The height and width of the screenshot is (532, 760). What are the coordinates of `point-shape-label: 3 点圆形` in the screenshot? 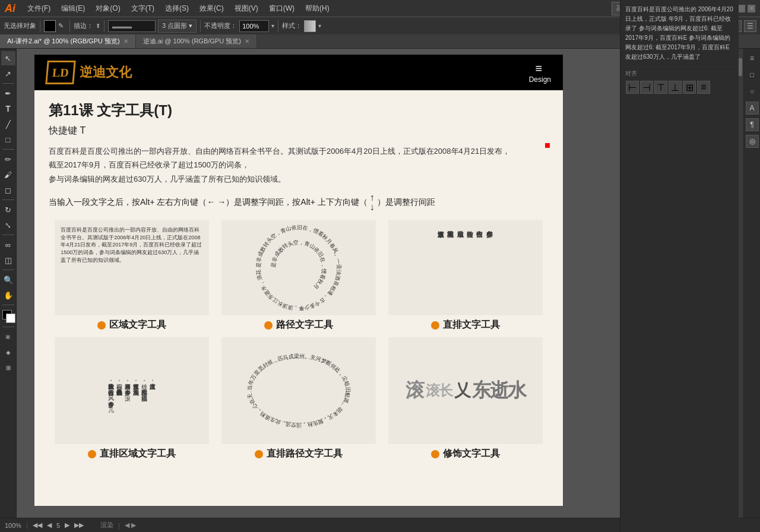 It's located at (175, 26).